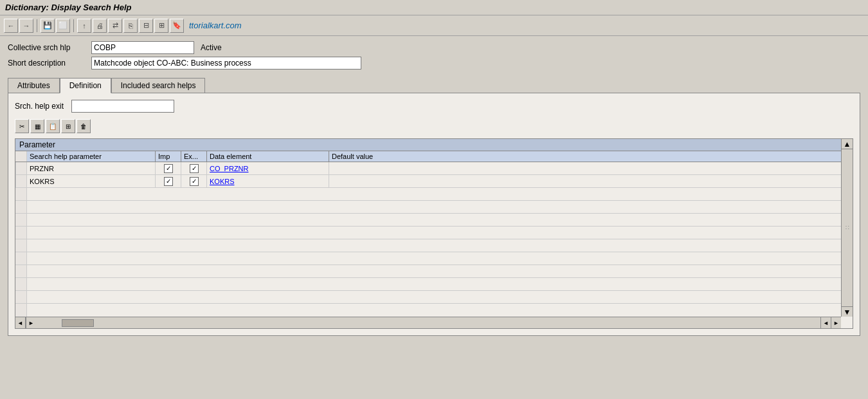  I want to click on collective-label: Collective srch hlp, so click(50, 48).